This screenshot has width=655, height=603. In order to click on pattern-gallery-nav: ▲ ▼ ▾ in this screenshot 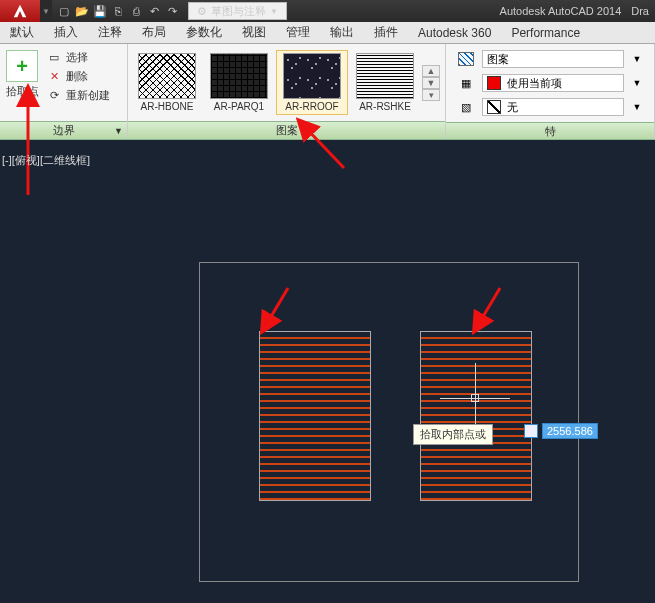, I will do `click(431, 83)`.